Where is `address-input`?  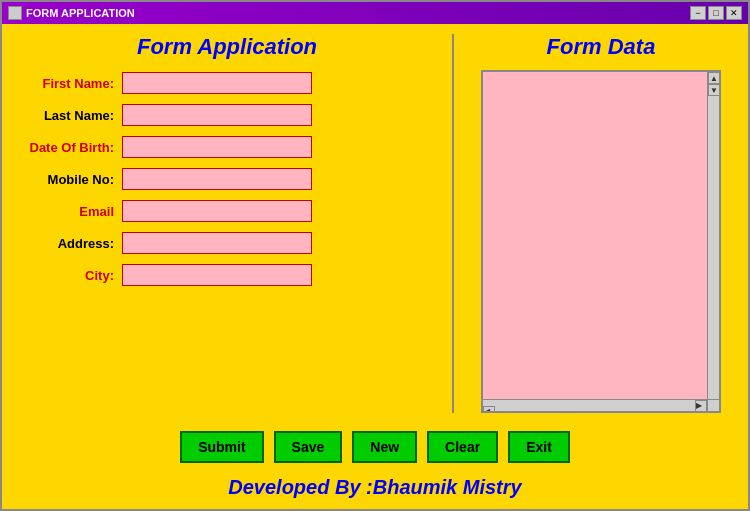
address-input is located at coordinates (217, 243).